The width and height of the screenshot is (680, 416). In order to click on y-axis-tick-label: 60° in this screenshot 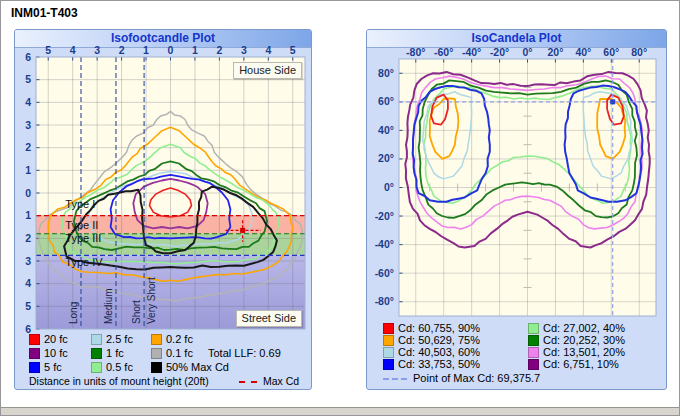, I will do `click(386, 101)`.